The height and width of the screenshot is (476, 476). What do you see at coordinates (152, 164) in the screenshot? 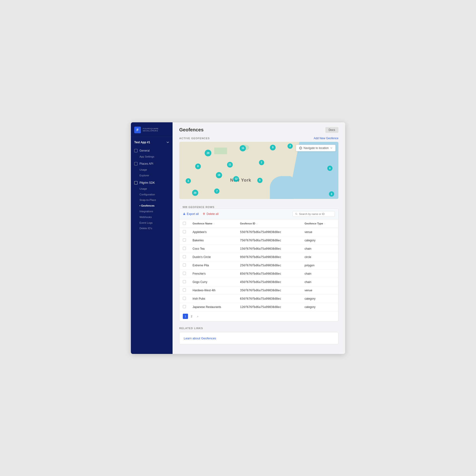
I see `sidebar-item-places-api: Places API` at bounding box center [152, 164].